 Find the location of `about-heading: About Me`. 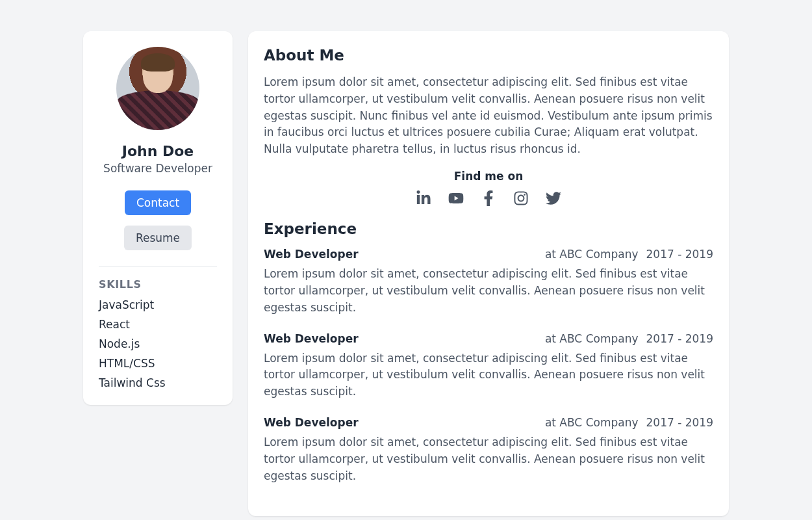

about-heading: About Me is located at coordinates (488, 55).